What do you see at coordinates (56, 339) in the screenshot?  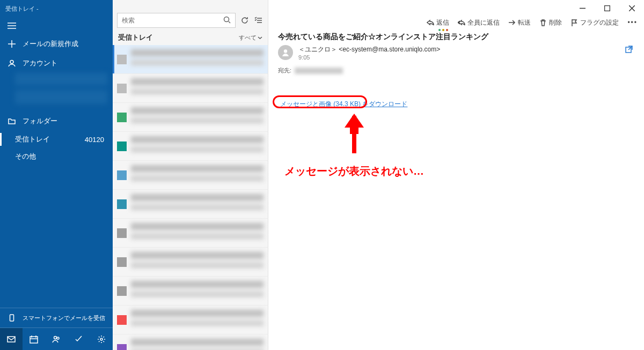 I see `sidebar-footer` at bounding box center [56, 339].